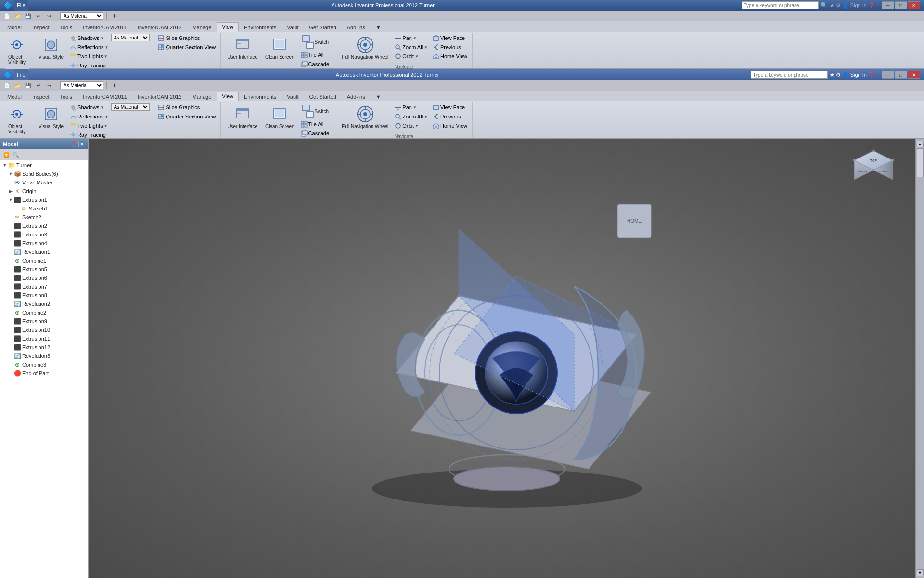 This screenshot has width=924, height=578. I want to click on view-face-btn-1: View Face, so click(450, 38).